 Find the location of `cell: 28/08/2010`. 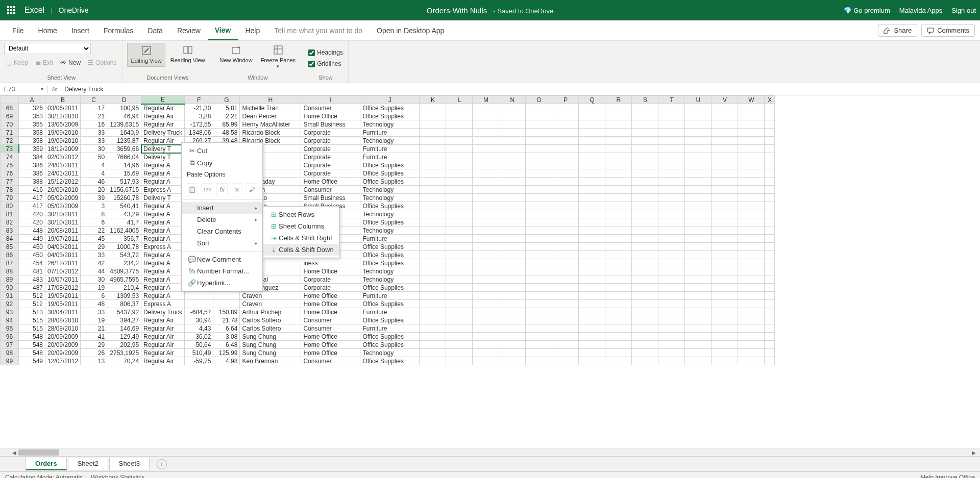

cell: 28/08/2010 is located at coordinates (63, 320).